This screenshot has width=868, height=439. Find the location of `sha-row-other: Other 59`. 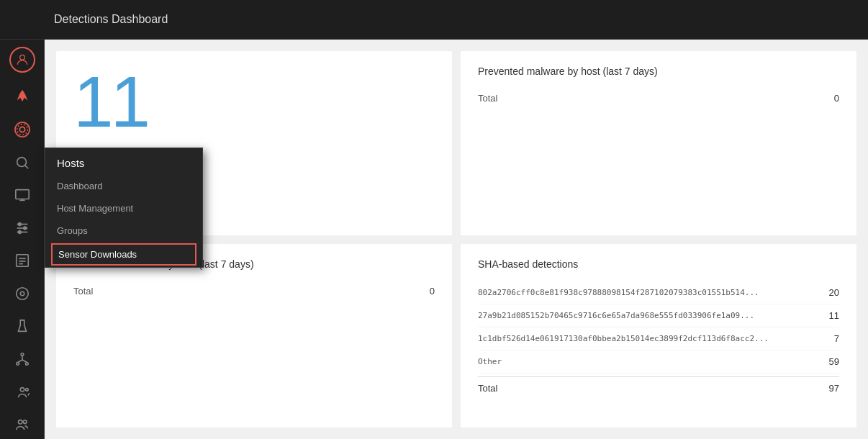

sha-row-other: Other 59 is located at coordinates (659, 362).